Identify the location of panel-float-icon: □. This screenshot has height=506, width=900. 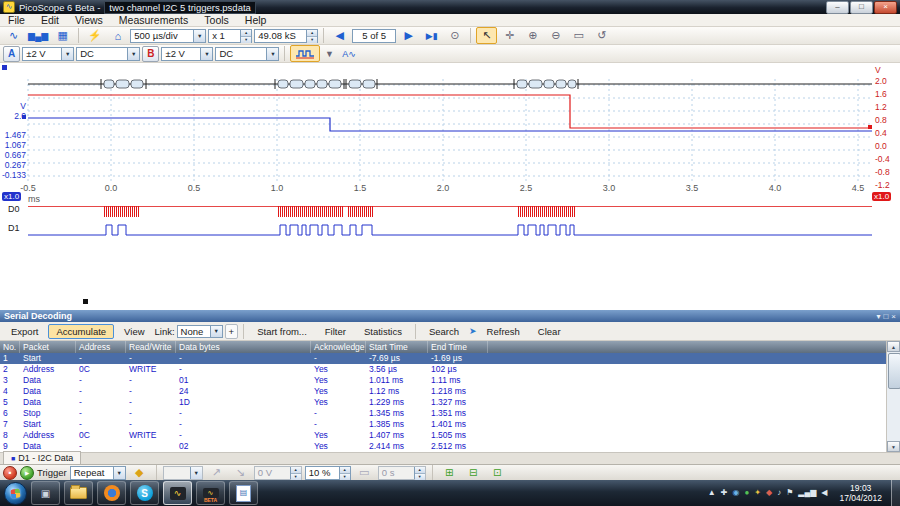
(886, 316).